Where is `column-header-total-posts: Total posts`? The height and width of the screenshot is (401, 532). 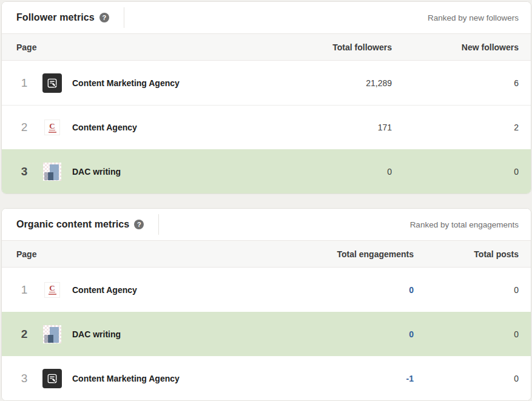
column-header-total-posts: Total posts is located at coordinates (466, 254).